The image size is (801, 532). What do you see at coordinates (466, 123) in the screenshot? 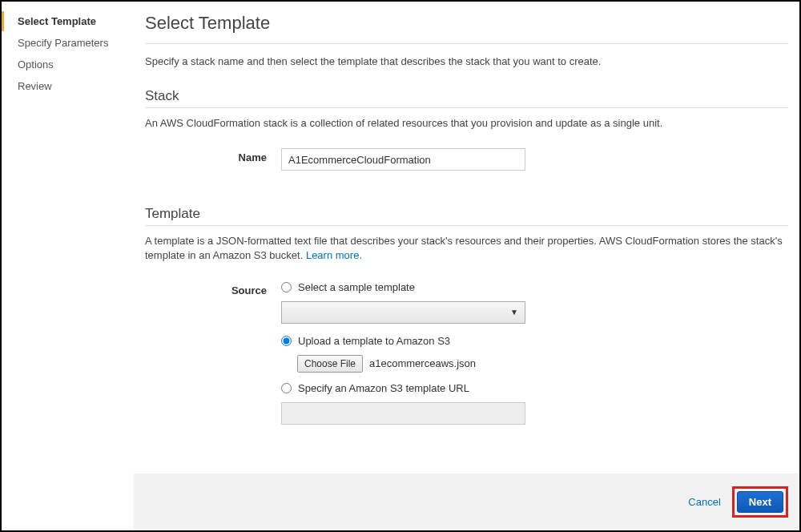
I see `stack-desc: An AWS CloudFormation stack is a collect…` at bounding box center [466, 123].